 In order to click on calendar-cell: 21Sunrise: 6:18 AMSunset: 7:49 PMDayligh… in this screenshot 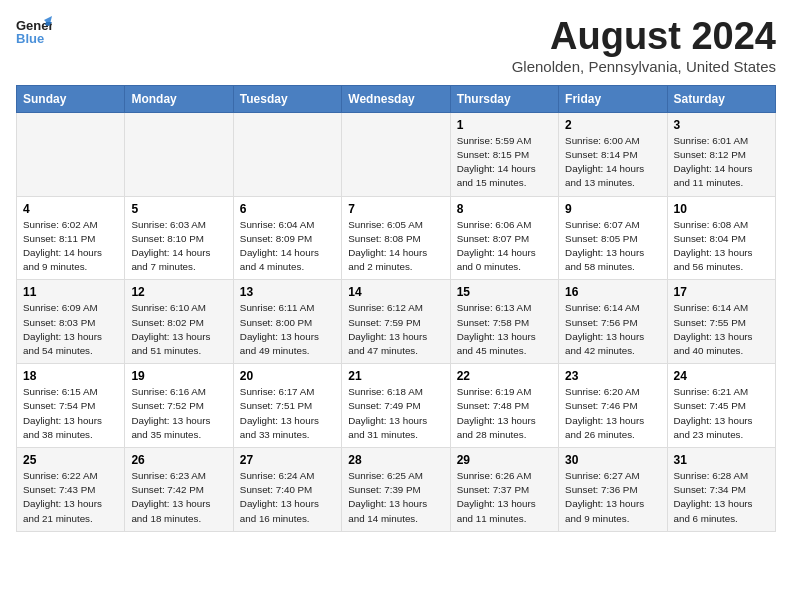, I will do `click(396, 406)`.